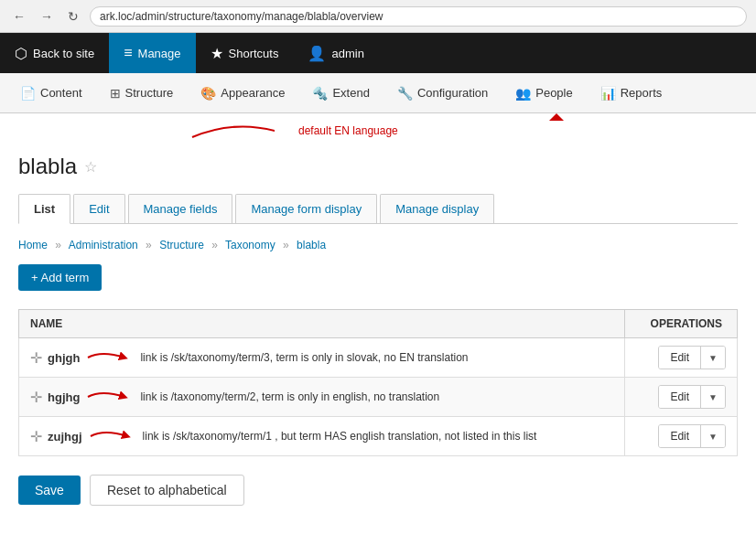  Describe the element at coordinates (214, 245) in the screenshot. I see `breadcrumb-sep-3: »` at that location.